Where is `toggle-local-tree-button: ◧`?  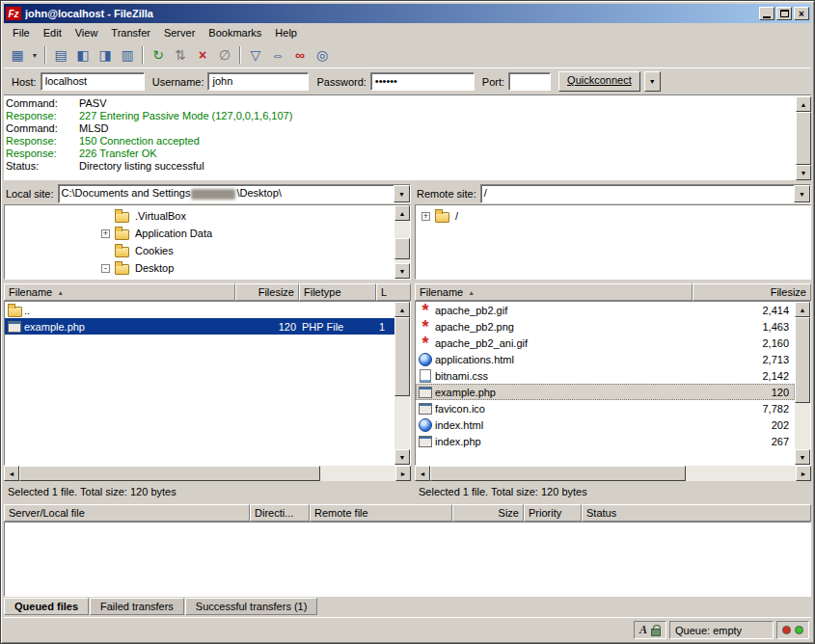 toggle-local-tree-button: ◧ is located at coordinates (83, 55).